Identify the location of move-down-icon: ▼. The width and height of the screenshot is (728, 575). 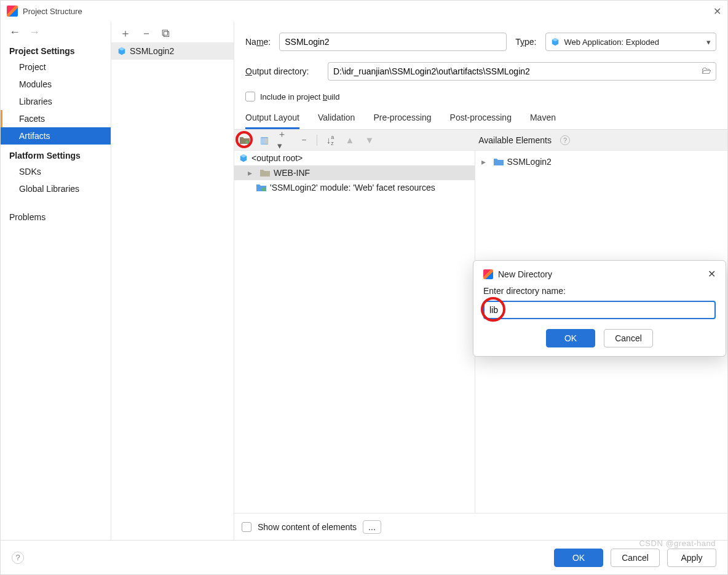
(370, 140).